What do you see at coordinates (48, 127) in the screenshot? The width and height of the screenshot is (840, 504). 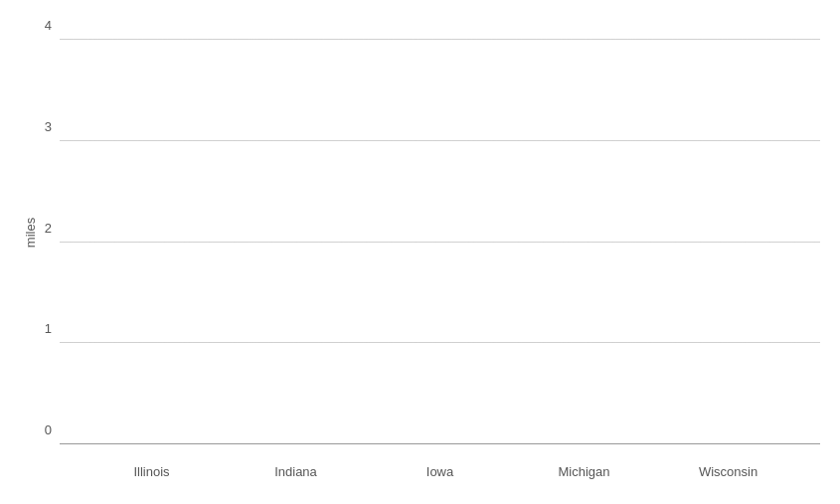 I see `y-tick-label: 3` at bounding box center [48, 127].